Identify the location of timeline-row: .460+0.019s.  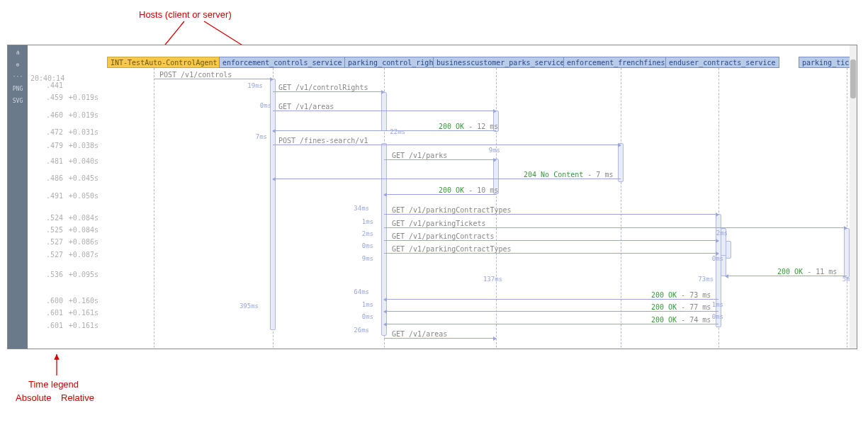
(64, 115).